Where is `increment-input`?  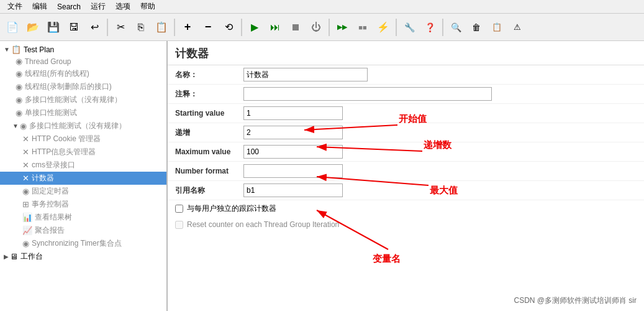 increment-input is located at coordinates (293, 132).